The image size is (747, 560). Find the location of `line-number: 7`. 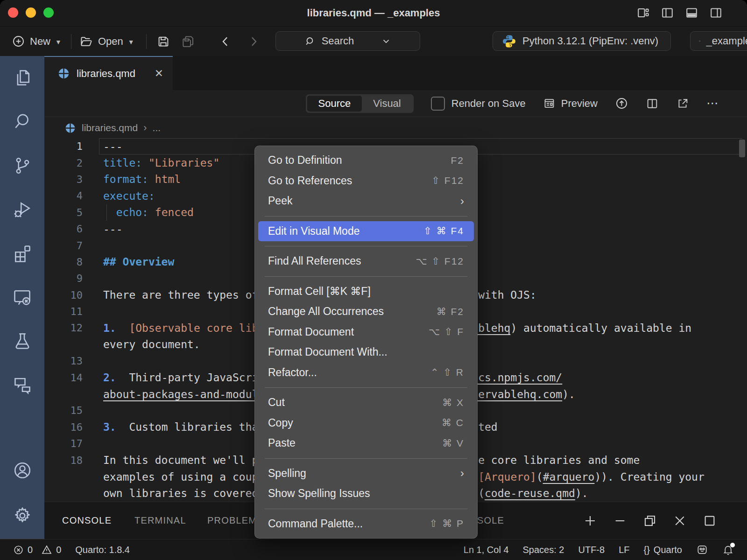

line-number: 7 is located at coordinates (63, 245).